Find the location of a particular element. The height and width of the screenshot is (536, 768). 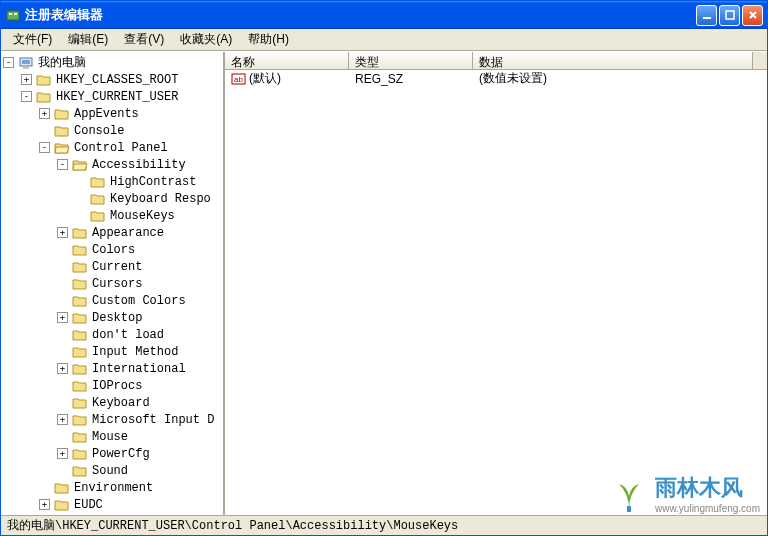

minimize-button is located at coordinates (706, 16).